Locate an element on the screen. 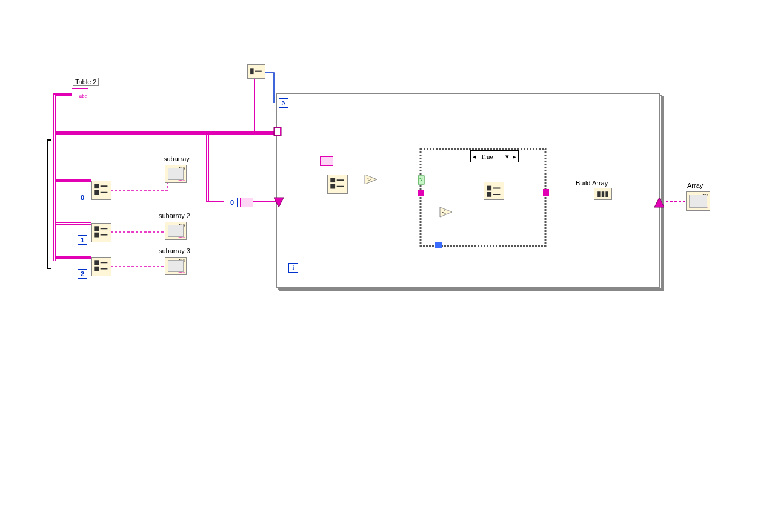  build-array-node is located at coordinates (603, 194).